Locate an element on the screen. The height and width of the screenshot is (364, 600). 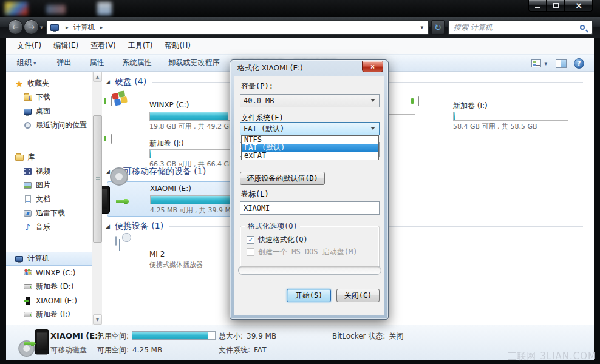
close-dialog-button: 关闭(C) is located at coordinates (358, 295).